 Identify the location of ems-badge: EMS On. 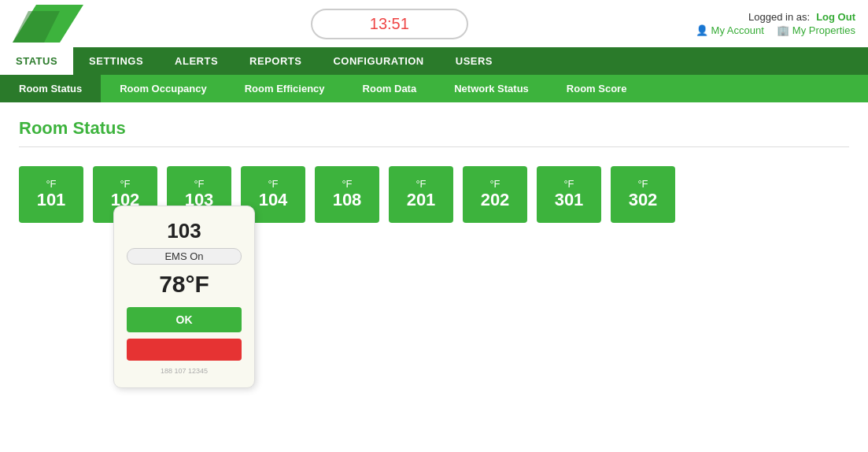
(184, 257).